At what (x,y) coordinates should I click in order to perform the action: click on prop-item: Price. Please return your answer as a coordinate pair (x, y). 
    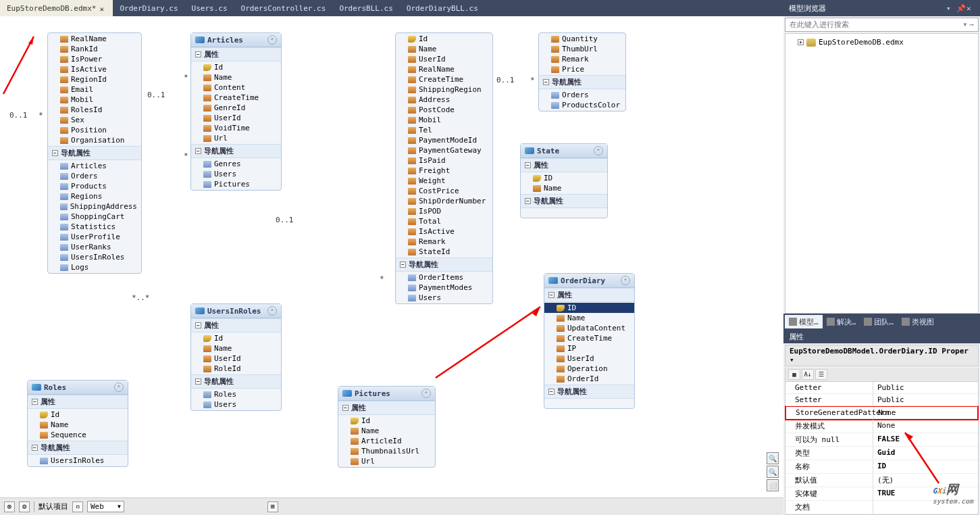
    Looking at the image, I should click on (582, 69).